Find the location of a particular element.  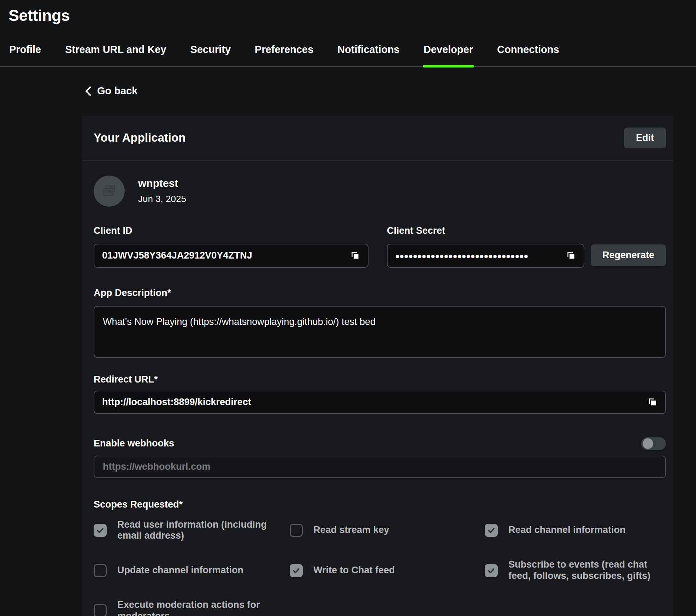

tab-developer: Developer is located at coordinates (448, 55).